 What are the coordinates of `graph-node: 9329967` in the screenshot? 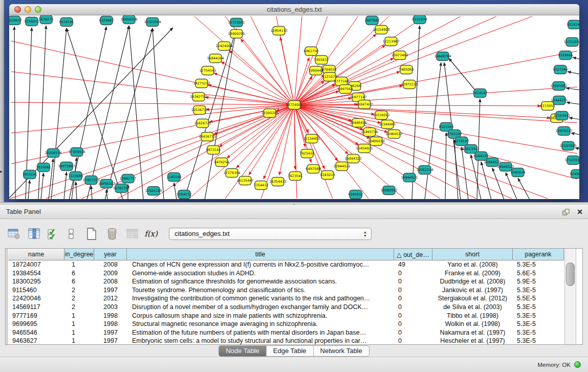 It's located at (106, 20).